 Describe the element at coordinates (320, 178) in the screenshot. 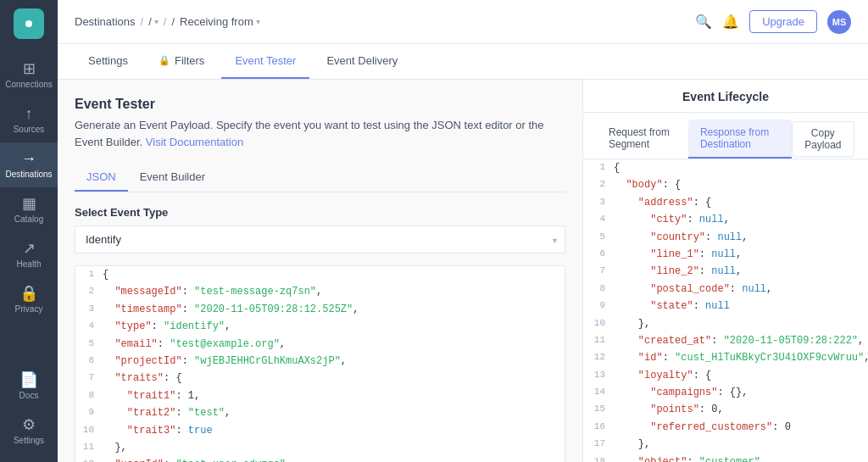

I see `inner-tabs: JSON Event Builder` at that location.